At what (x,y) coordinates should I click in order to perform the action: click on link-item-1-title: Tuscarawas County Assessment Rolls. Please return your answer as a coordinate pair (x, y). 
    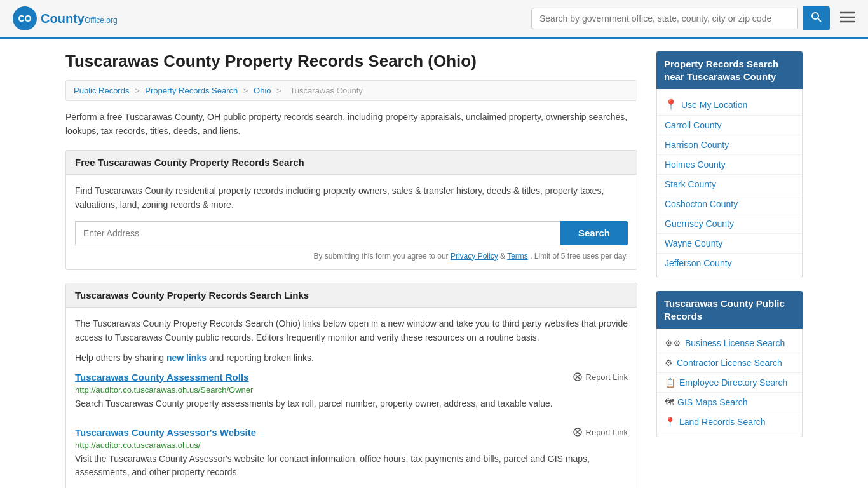
    Looking at the image, I should click on (161, 377).